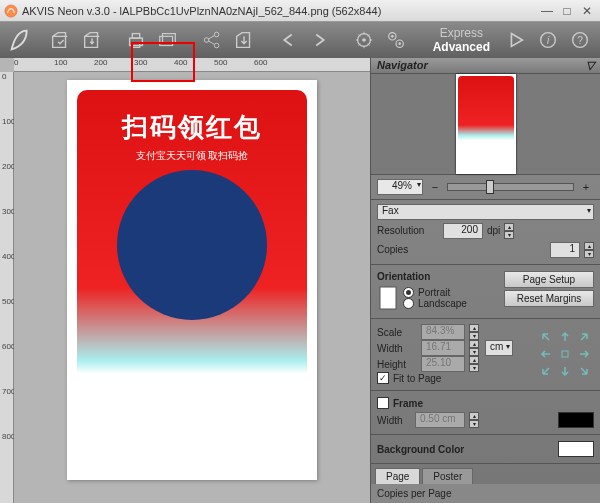  What do you see at coordinates (398, 476) in the screenshot?
I see `tab-page: Page` at bounding box center [398, 476].